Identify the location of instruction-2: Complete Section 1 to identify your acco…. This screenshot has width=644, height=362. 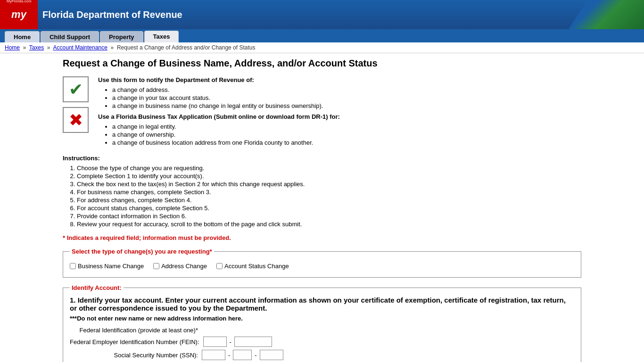
(329, 176).